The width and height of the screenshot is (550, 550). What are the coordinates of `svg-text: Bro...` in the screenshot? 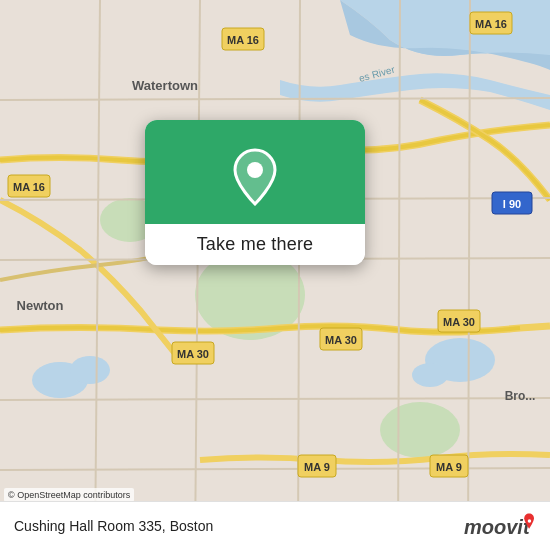 It's located at (520, 396).